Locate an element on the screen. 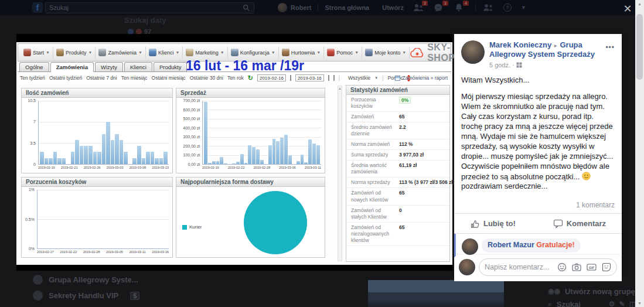  profile-link: Robert is located at coordinates (294, 8).